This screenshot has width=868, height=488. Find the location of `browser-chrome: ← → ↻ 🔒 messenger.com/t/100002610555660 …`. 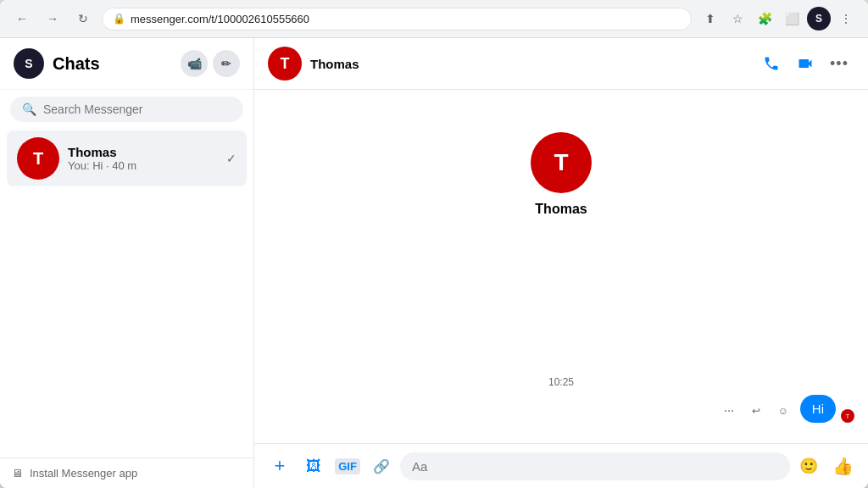

browser-chrome: ← → ↻ 🔒 messenger.com/t/100002610555660 … is located at coordinates (434, 19).